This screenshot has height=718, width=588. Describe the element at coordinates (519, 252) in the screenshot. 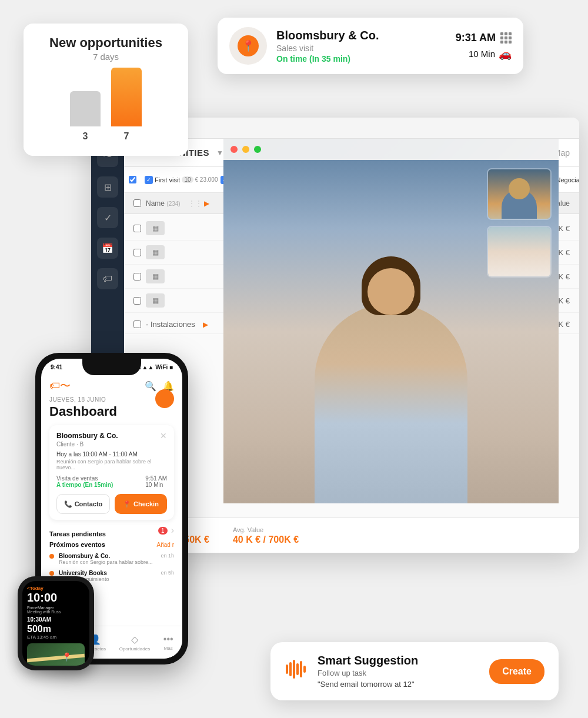

I see `video-thumb-woman` at that location.